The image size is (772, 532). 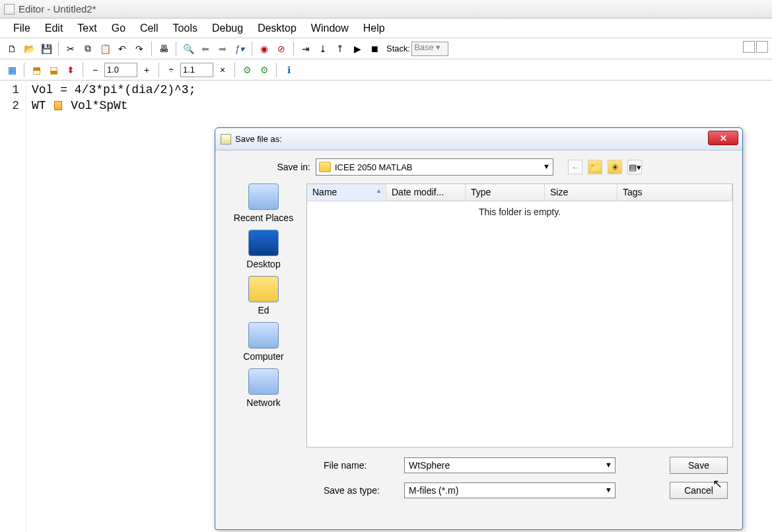 I want to click on new-file-icon: 🗋, so click(x=12, y=49).